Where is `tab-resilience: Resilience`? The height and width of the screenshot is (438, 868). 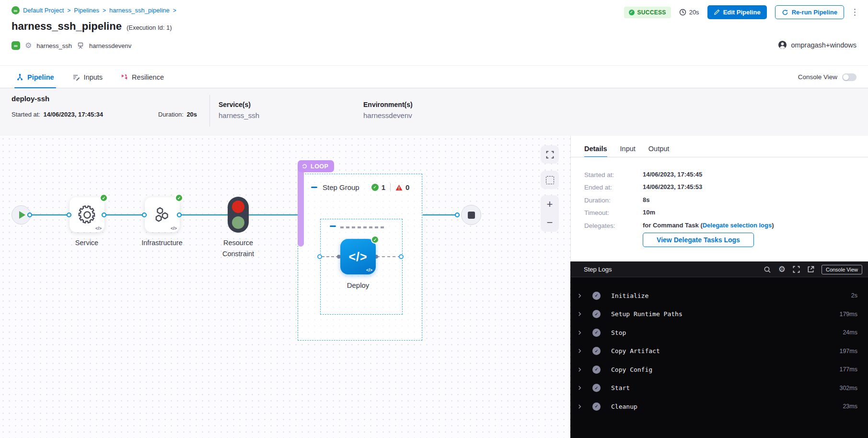 tab-resilience: Resilience is located at coordinates (142, 77).